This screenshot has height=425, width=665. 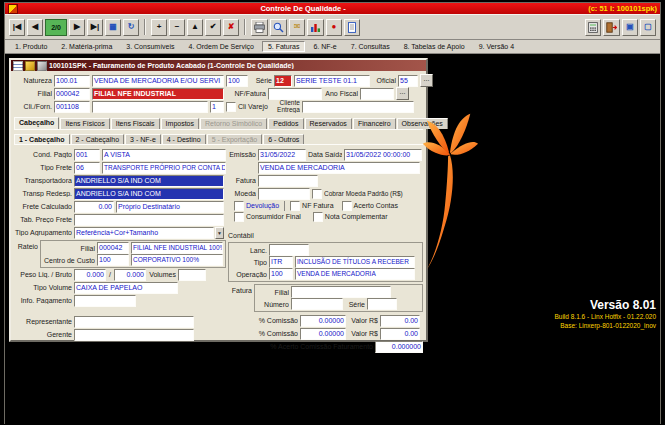 What do you see at coordinates (72, 94) in the screenshot?
I see `filial-code-field: 000042` at bounding box center [72, 94].